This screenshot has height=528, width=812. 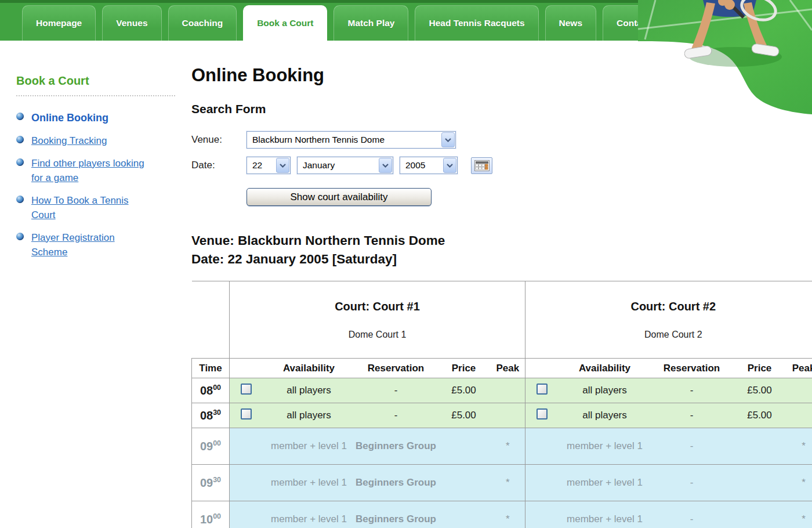 I want to click on sidebar-title: Book a Court, so click(x=96, y=85).